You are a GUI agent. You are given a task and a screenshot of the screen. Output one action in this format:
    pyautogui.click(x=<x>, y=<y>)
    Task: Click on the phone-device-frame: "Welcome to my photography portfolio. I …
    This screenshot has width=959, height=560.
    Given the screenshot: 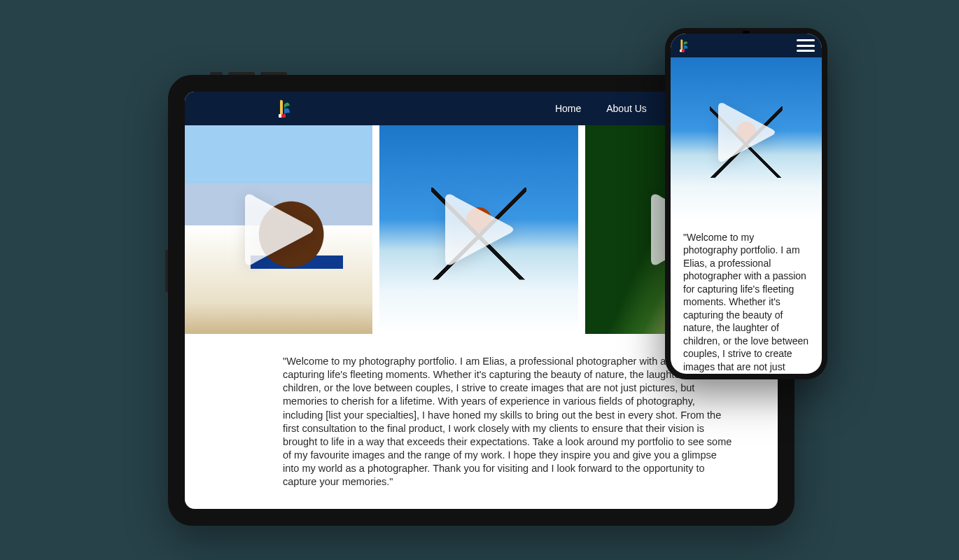 What is the action you would take?
    pyautogui.click(x=746, y=204)
    